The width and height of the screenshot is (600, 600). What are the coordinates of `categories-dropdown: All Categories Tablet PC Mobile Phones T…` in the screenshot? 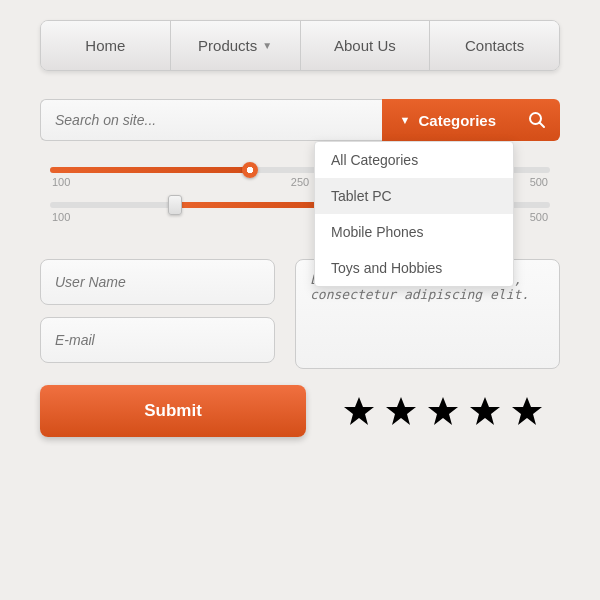 It's located at (414, 214).